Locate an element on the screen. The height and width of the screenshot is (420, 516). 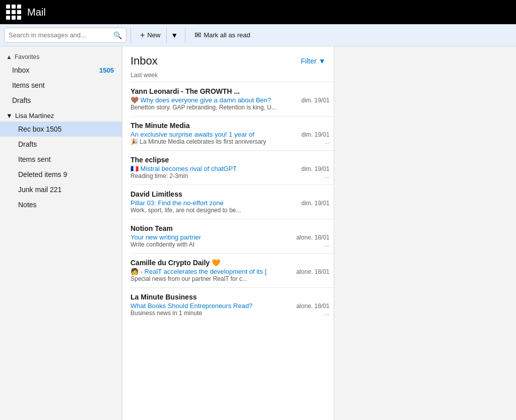
favorites-header: ▲ Favorites is located at coordinates (61, 56).